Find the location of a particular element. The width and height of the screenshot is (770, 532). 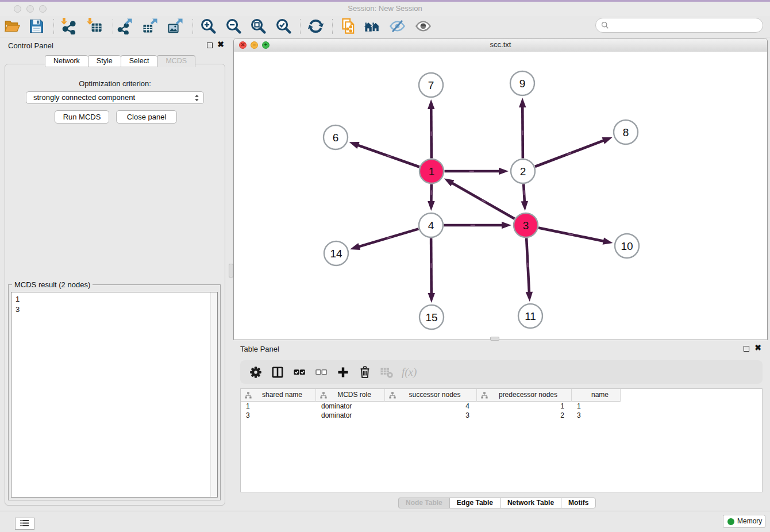

hide-selected-button is located at coordinates (398, 26).